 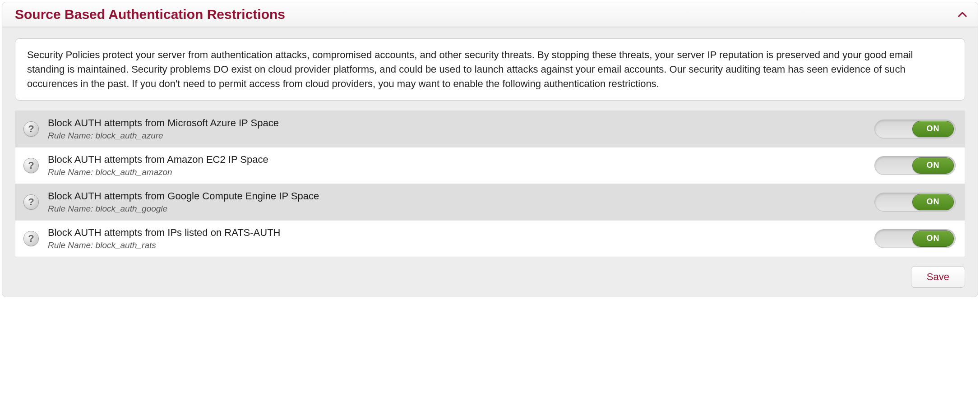 I want to click on rule-text: Block AUTH attempts from Microsoft Azure…, so click(x=457, y=129).